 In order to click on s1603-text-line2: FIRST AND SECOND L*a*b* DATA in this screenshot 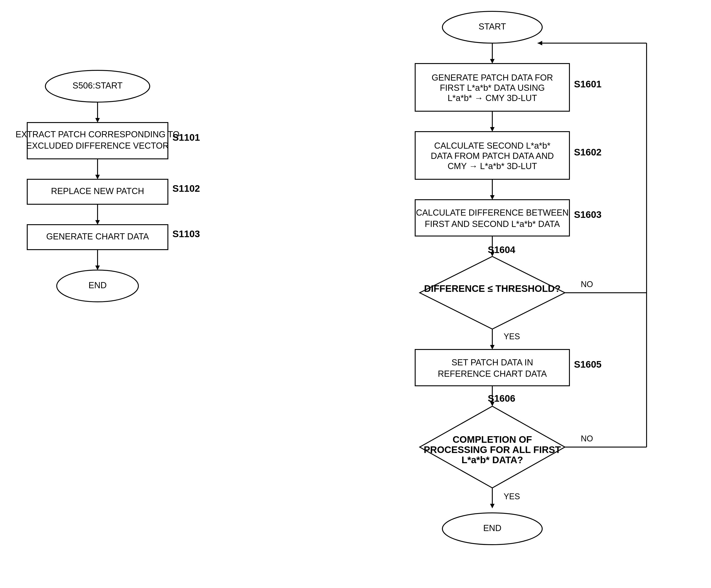, I will do `click(492, 224)`.